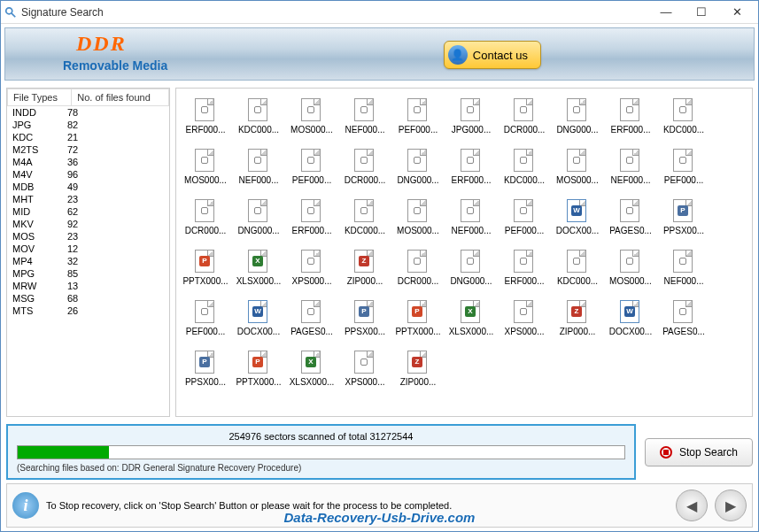  What do you see at coordinates (89, 224) in the screenshot?
I see `table-row: MKV92` at bounding box center [89, 224].